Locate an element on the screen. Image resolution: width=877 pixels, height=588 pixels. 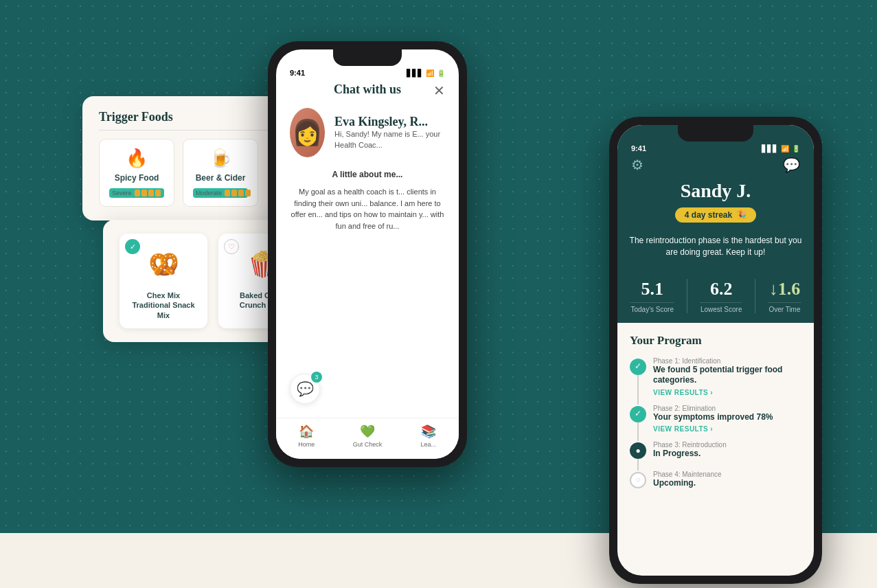
nav-gutcheck-label: Gut Check is located at coordinates (368, 444).